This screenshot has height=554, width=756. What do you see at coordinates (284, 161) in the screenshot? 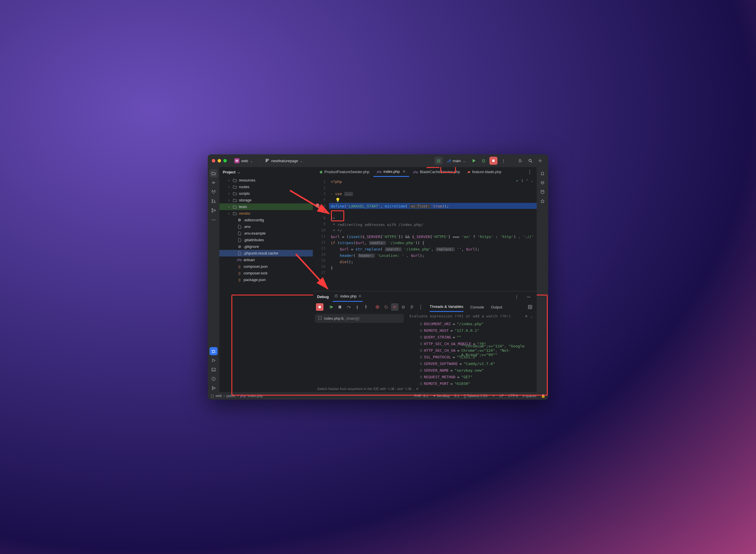
I see `branch-selector: newfeaturepage ⌄` at bounding box center [284, 161].